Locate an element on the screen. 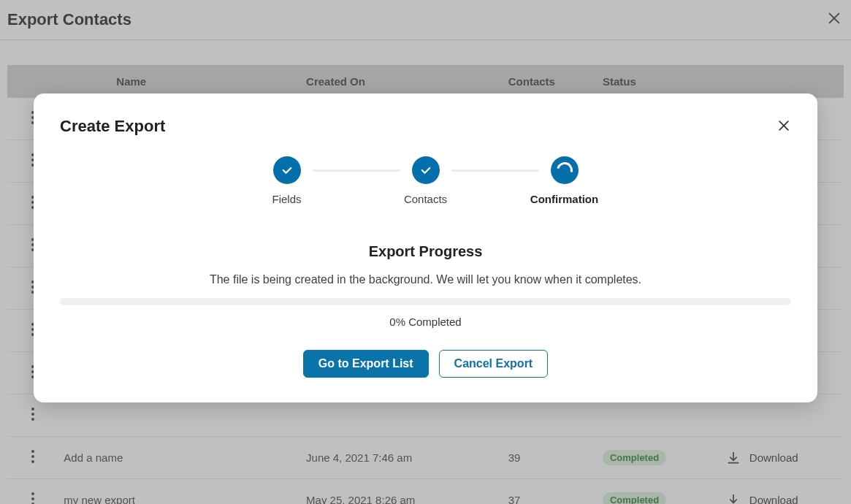  modal-actions: Go to Export List Cancel Export is located at coordinates (425, 364).